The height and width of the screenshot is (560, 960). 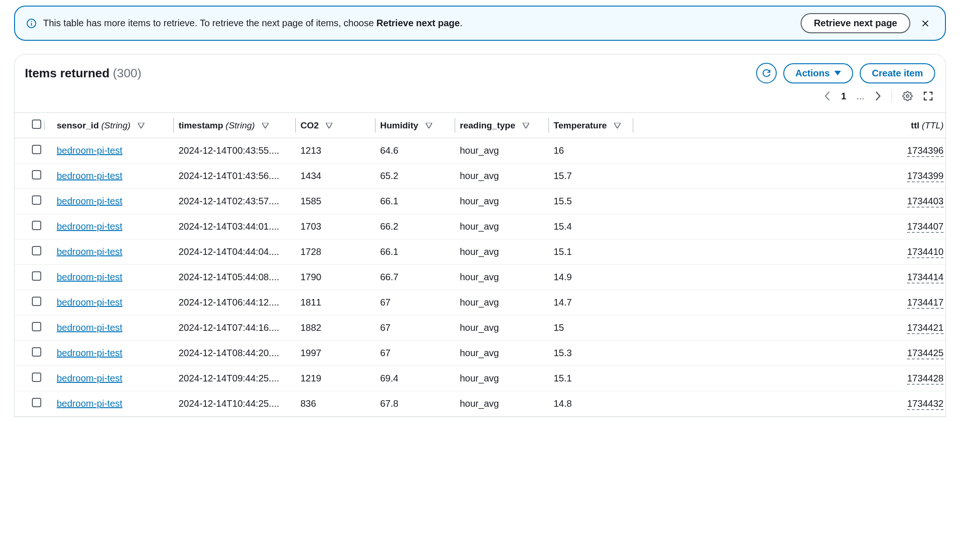 I want to click on caret-down-icon, so click(x=838, y=73).